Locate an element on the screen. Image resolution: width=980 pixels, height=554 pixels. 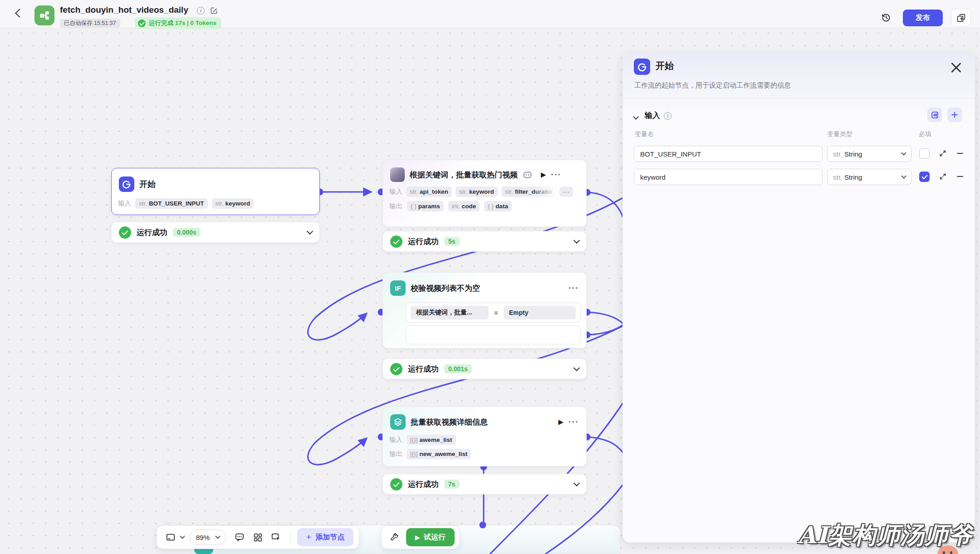
edge-if-false-out is located at coordinates (605, 330).